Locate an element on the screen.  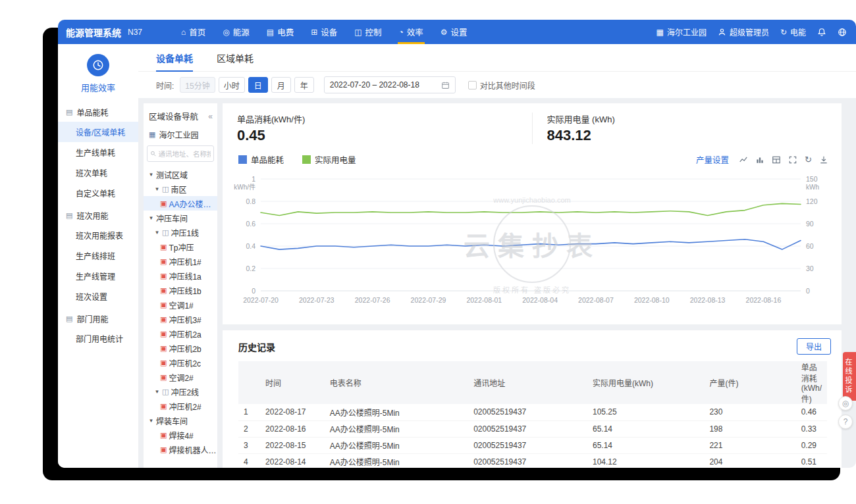
history-title: 历史记录 is located at coordinates (257, 347).